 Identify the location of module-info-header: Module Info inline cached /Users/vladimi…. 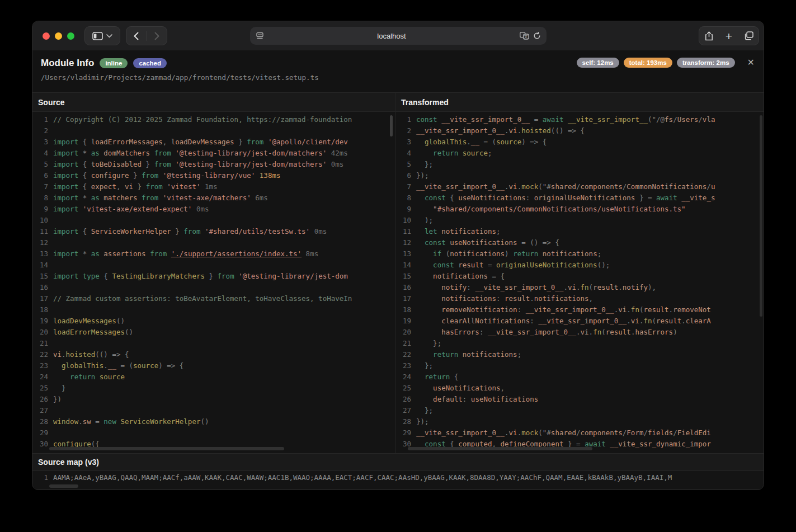
(398, 72).